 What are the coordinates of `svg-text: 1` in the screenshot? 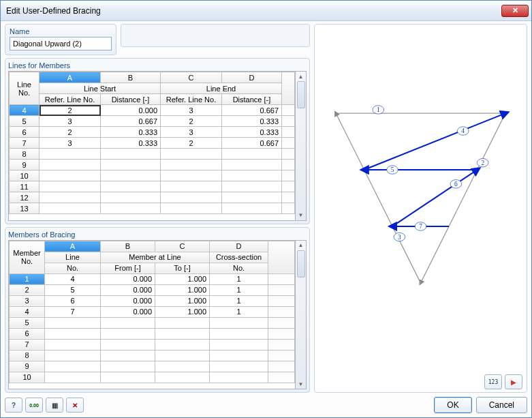 It's located at (379, 110).